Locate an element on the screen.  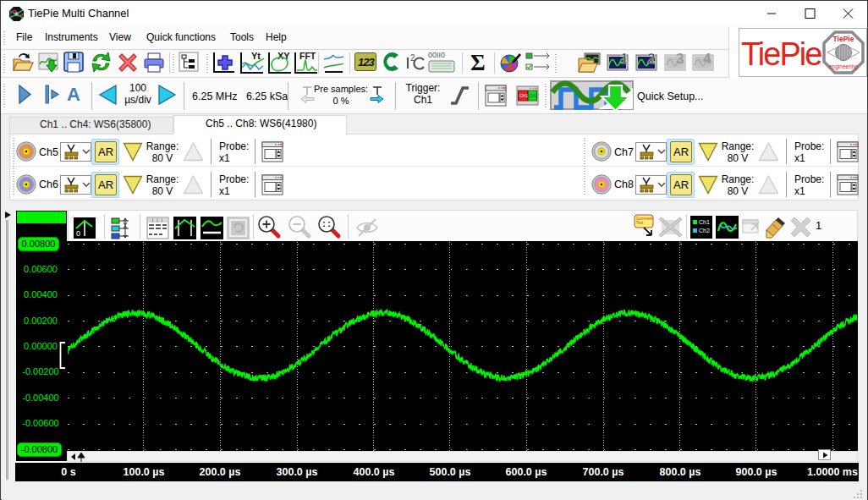
svg-text: TiePie is located at coordinates (844, 39).